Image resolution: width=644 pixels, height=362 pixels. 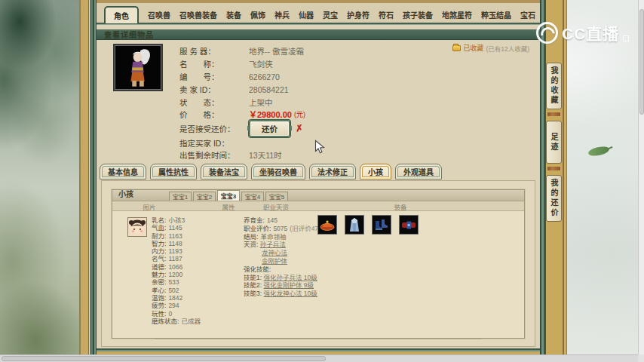 What do you see at coordinates (158, 244) in the screenshot?
I see `attr-label: 智力:` at bounding box center [158, 244].